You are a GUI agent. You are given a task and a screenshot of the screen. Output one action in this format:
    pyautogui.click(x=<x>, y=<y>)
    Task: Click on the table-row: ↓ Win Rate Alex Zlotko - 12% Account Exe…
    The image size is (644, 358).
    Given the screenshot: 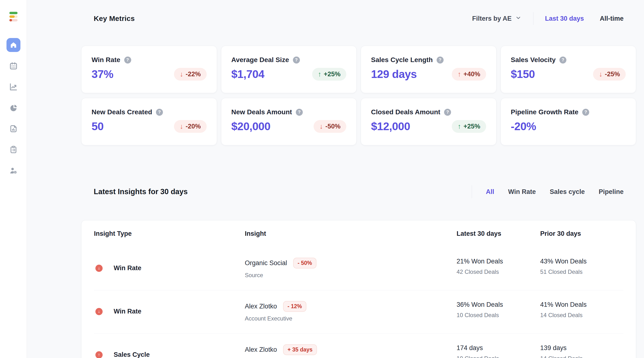 What is the action you would take?
    pyautogui.click(x=358, y=312)
    